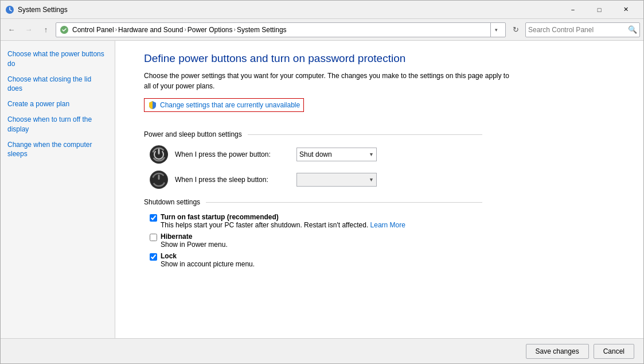  I want to click on sidebar-item-lid: Choose what closing the lid does, so click(57, 84).